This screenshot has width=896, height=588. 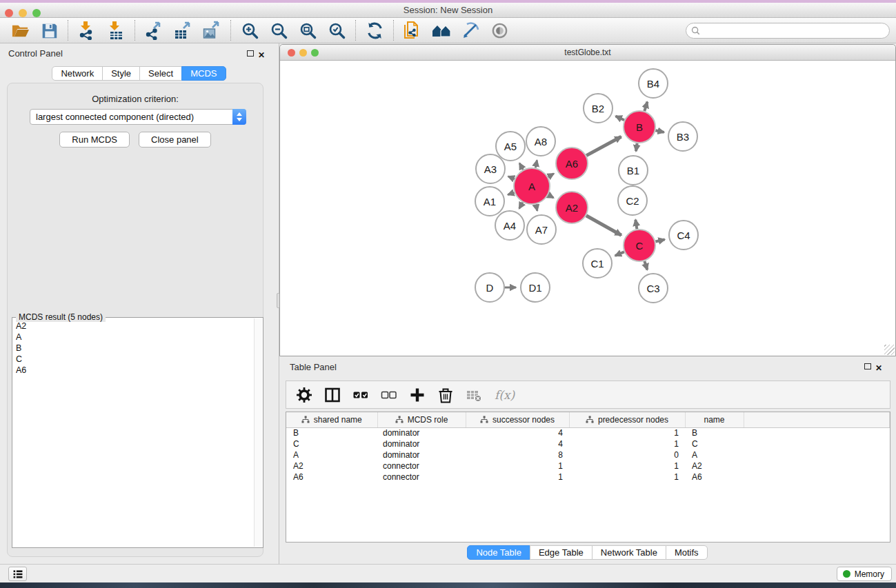 What do you see at coordinates (138, 117) in the screenshot?
I see `criterion-dropdown: largest connected component (directed)` at bounding box center [138, 117].